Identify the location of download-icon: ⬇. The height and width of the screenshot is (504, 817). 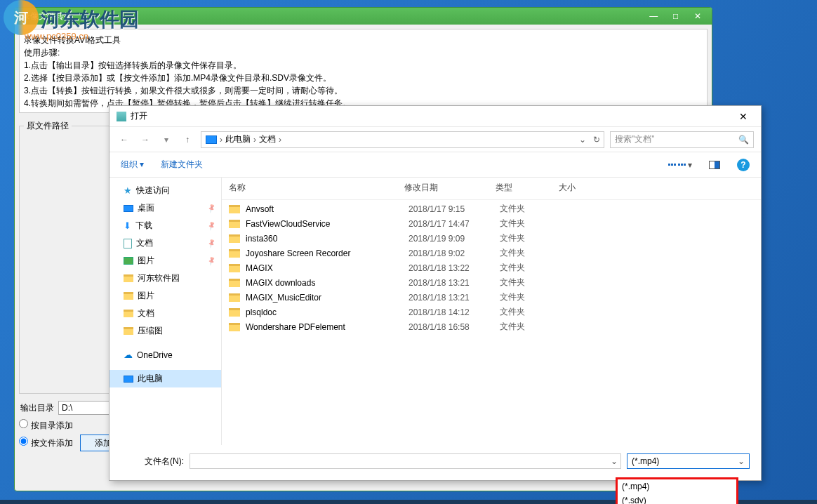
(128, 226).